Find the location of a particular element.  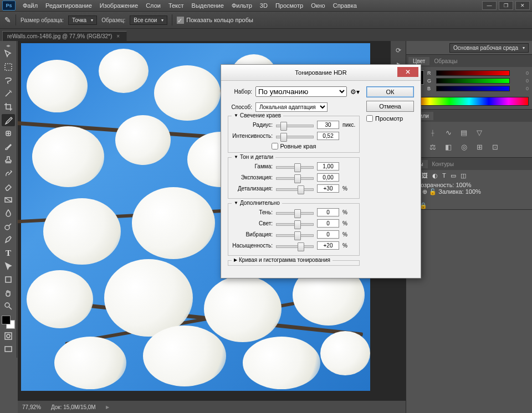

curve-group: ▶Кривая и гистограмма тонирования is located at coordinates (294, 263).